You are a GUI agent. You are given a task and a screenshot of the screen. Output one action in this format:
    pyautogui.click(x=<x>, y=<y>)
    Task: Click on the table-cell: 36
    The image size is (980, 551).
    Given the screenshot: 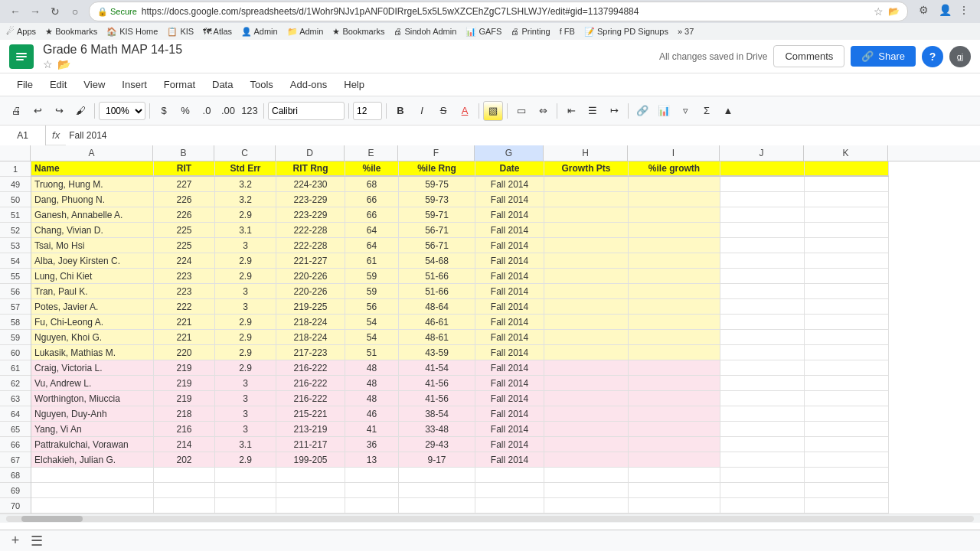 What is the action you would take?
    pyautogui.click(x=372, y=445)
    